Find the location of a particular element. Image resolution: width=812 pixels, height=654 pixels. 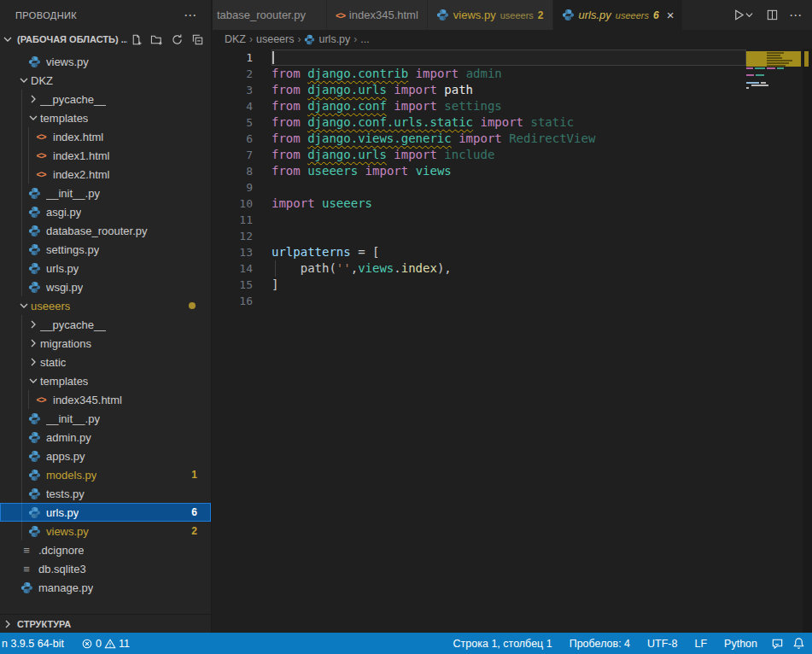

tree-item-views.py: views.py2 is located at coordinates (106, 531).